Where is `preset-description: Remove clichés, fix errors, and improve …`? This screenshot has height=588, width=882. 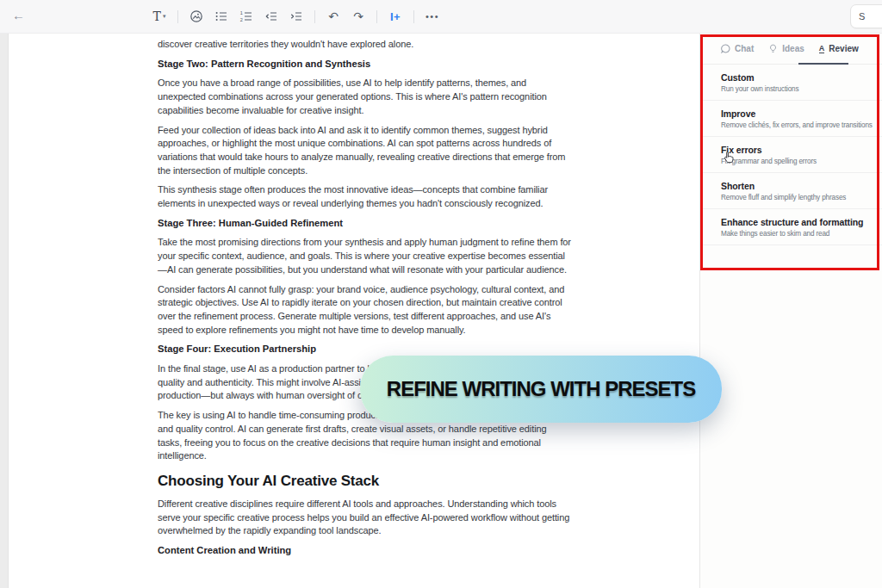 preset-description: Remove clichés, fix errors, and improve … is located at coordinates (796, 126).